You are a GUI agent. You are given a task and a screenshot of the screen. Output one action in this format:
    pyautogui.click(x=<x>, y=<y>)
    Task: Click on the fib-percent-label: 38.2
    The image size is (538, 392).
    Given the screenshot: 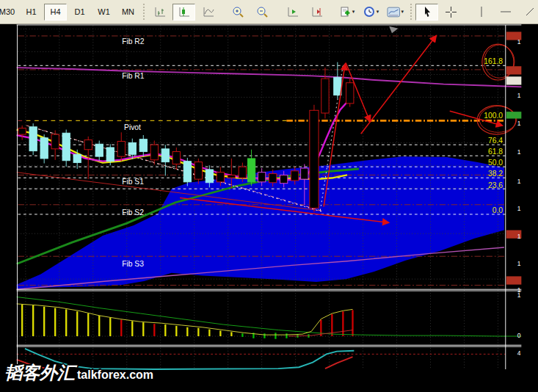 What is the action you would take?
    pyautogui.click(x=495, y=173)
    